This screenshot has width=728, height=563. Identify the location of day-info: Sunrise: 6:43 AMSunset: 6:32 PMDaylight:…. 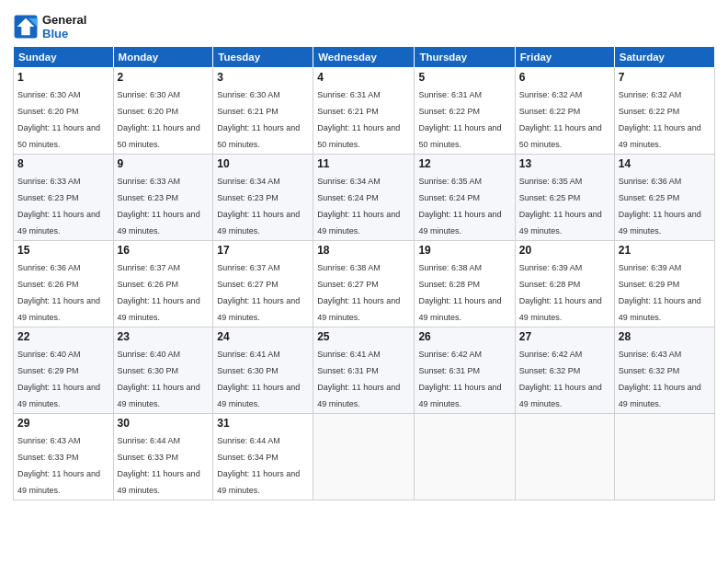
(660, 379).